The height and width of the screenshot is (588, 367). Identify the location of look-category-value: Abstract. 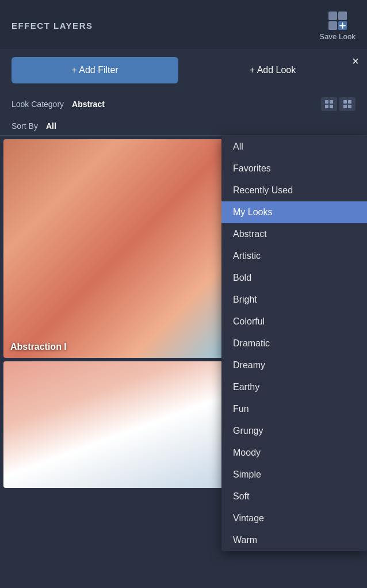
(89, 104).